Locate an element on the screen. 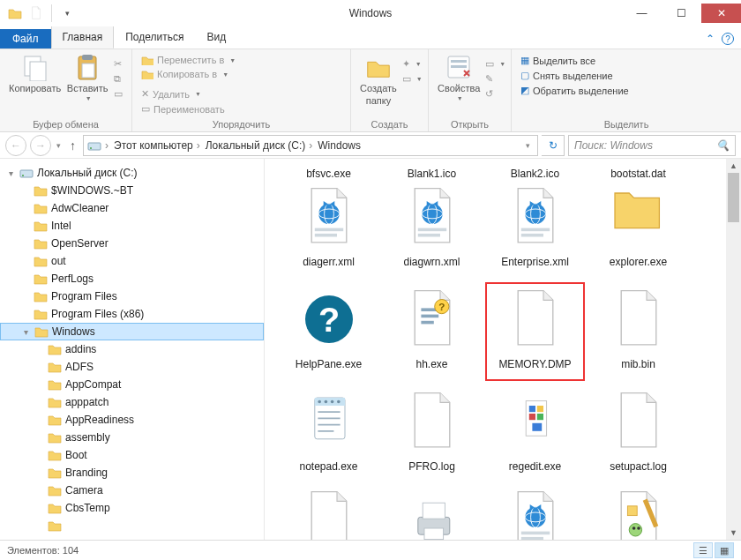 The image size is (741, 560). easy-access-icon: ▭▼ is located at coordinates (413, 79).